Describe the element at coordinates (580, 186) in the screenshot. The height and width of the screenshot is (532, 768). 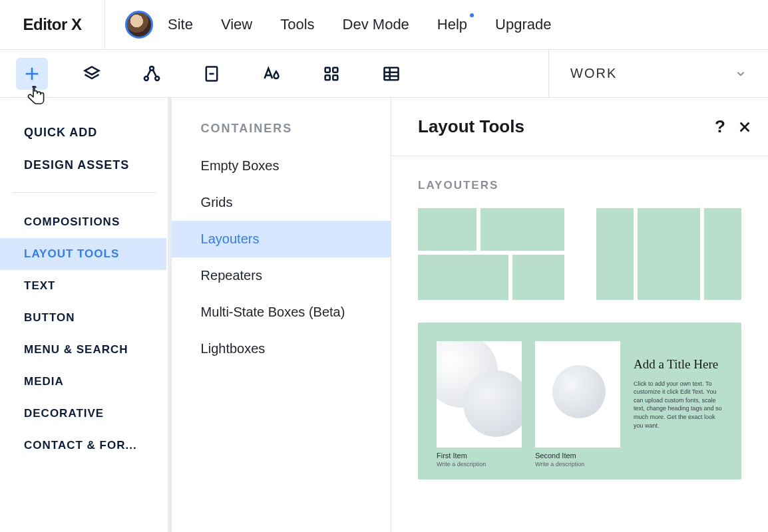
I see `subsection-title: LAYOUTERS` at that location.